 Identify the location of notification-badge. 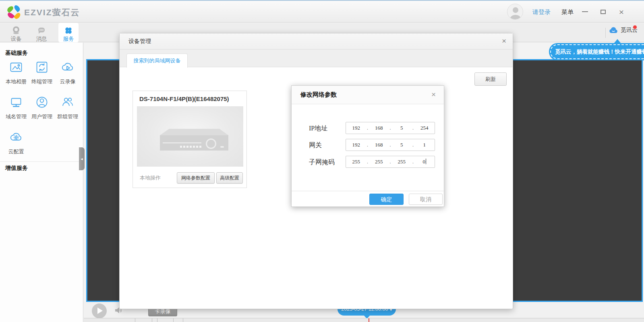
(635, 27).